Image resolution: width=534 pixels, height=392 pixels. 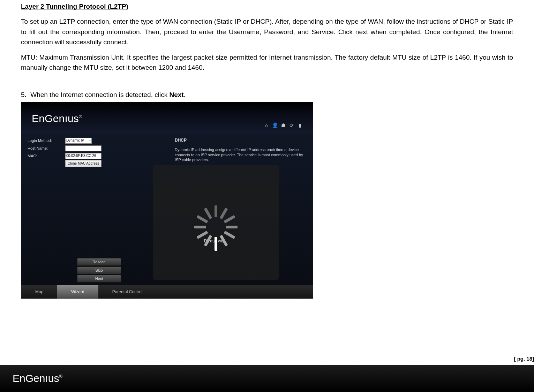 I want to click on form-area: Login Method: Dynamic IP Host Name: MAC:…, so click(x=87, y=152).